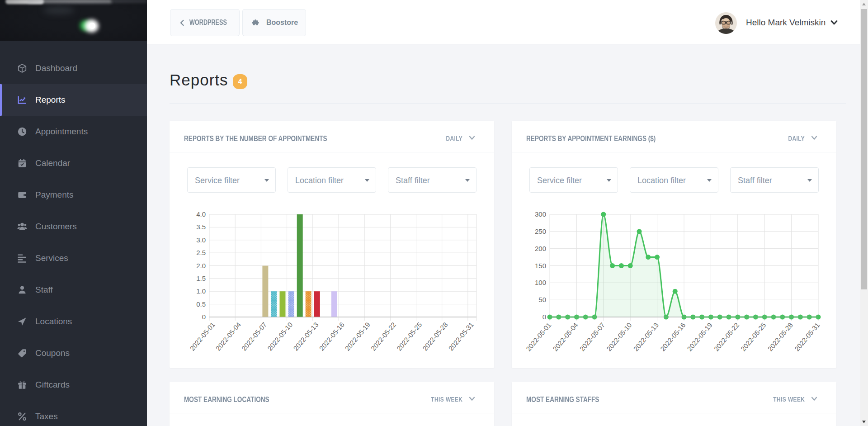 The width and height of the screenshot is (868, 426). What do you see at coordinates (201, 252) in the screenshot?
I see `svg-text: 2.5` at bounding box center [201, 252].